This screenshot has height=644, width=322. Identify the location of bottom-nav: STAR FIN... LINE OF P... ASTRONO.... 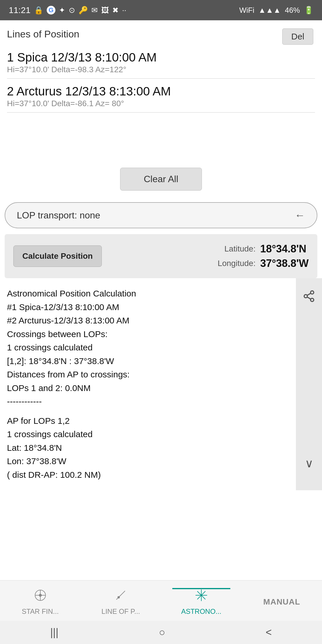
(161, 600).